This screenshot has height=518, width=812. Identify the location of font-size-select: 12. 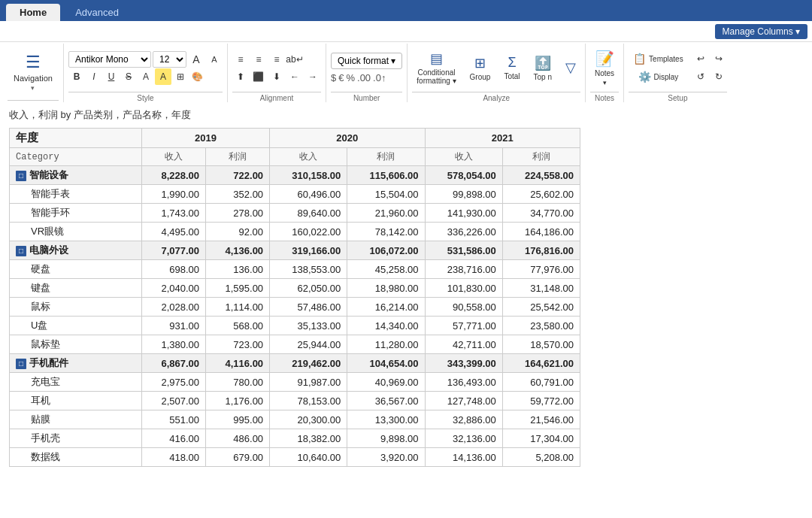
(170, 59).